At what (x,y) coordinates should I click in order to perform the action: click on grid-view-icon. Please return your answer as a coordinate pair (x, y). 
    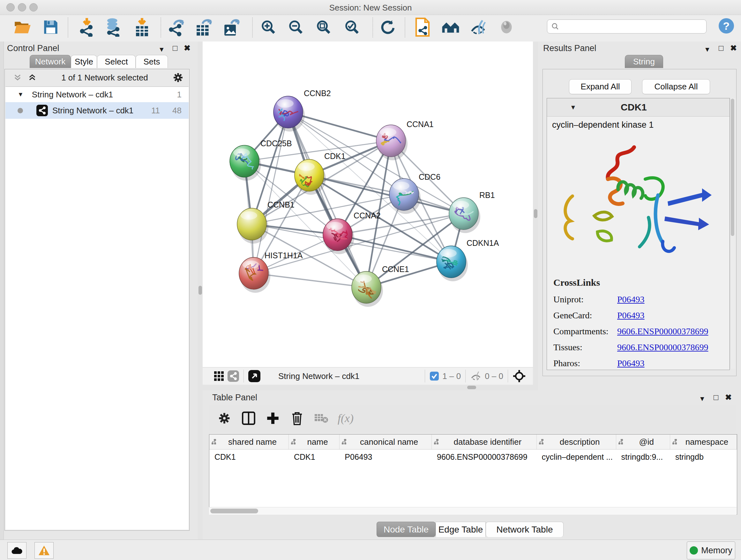
    Looking at the image, I should click on (219, 376).